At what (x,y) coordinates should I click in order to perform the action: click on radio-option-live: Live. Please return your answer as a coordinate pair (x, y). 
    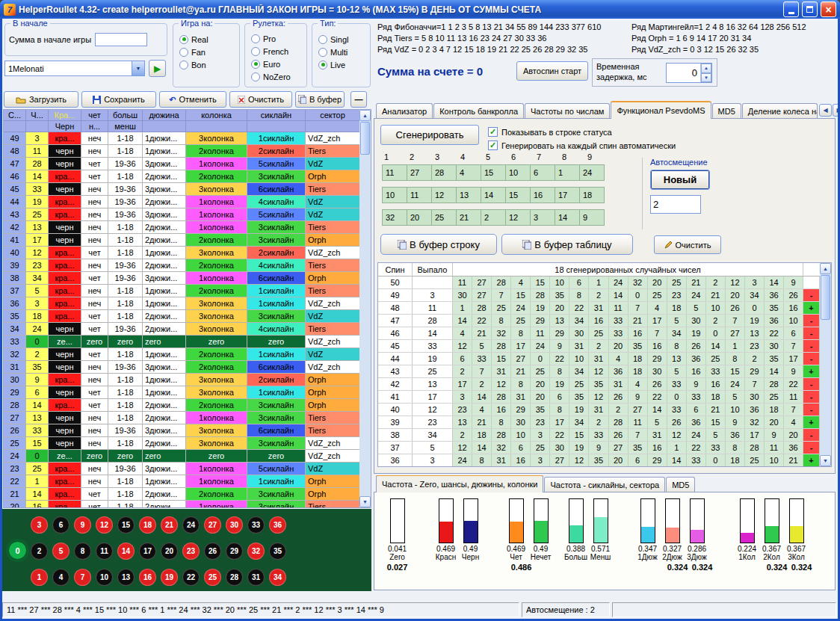
    Looking at the image, I should click on (333, 64).